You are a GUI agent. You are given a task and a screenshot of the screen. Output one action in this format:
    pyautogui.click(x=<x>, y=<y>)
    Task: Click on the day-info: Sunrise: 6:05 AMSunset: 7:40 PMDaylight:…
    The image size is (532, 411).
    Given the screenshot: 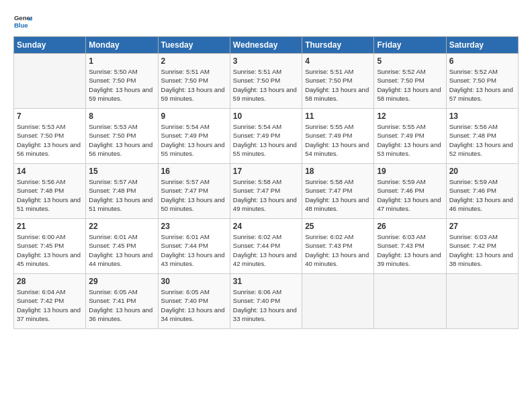 What is the action you would take?
    pyautogui.click(x=194, y=305)
    